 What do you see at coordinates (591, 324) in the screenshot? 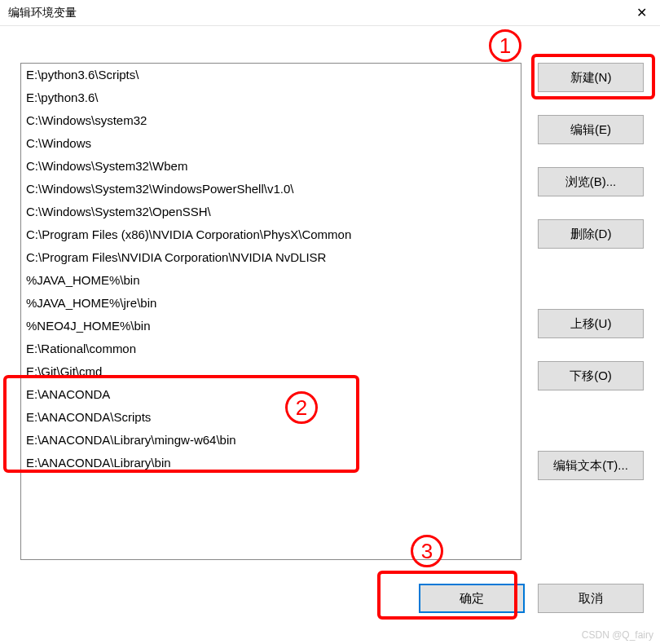
I see `moveup-button: 上移(U)` at bounding box center [591, 324].